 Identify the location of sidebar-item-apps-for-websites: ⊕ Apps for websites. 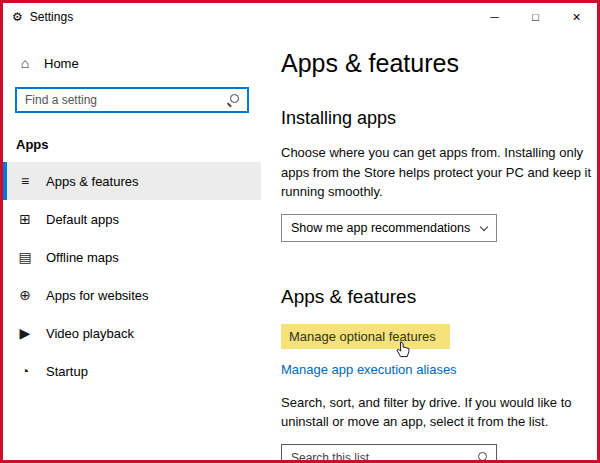
(132, 295).